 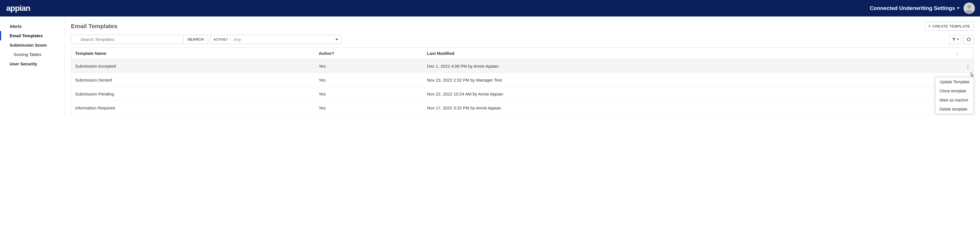 What do you see at coordinates (94, 26) in the screenshot?
I see `page-title: Email Templates` at bounding box center [94, 26].